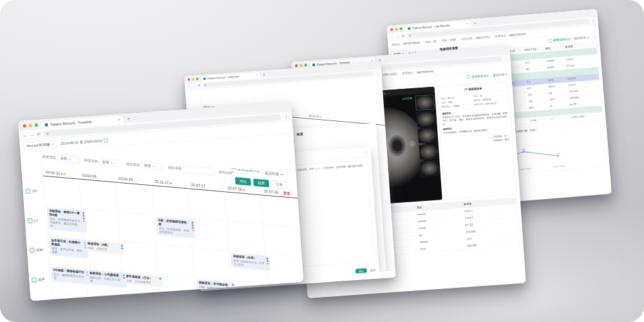  What do you see at coordinates (103, 162) in the screenshot?
I see `filter-select: 科室名称 全部 ▾` at bounding box center [103, 162].